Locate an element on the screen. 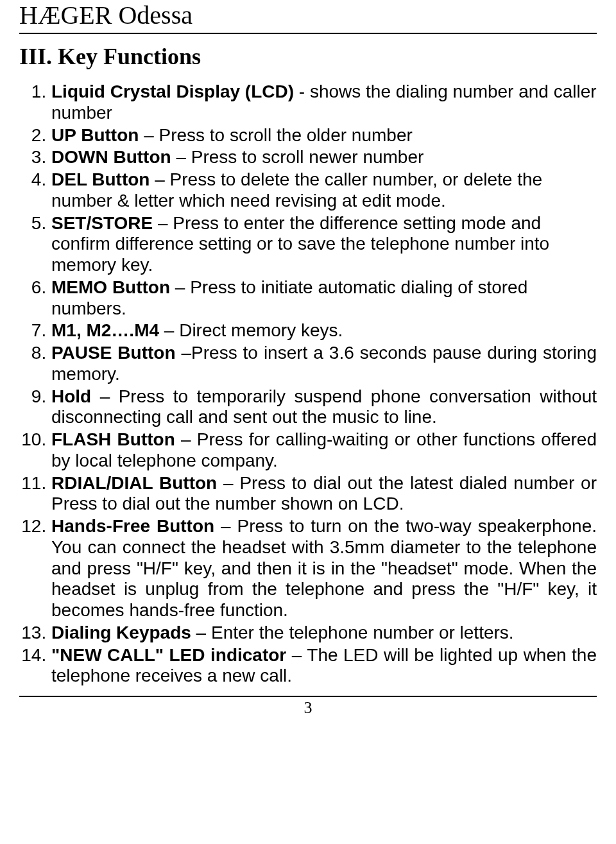 The height and width of the screenshot is (844, 616). list-item: Liquid Crystal Display (LCD) - shows the… is located at coordinates (324, 103).